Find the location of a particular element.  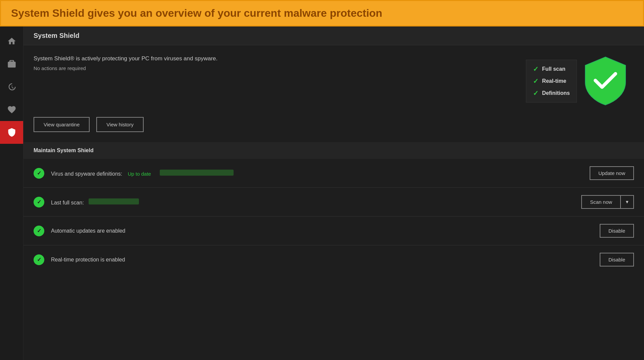

definitions-label: Virus and spyware definitions: Up to dat… is located at coordinates (320, 173).